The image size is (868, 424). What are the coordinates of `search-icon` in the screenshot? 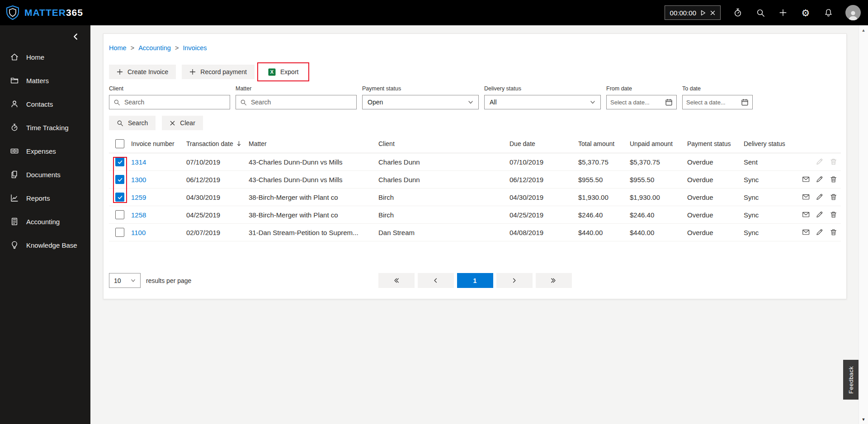 It's located at (760, 13).